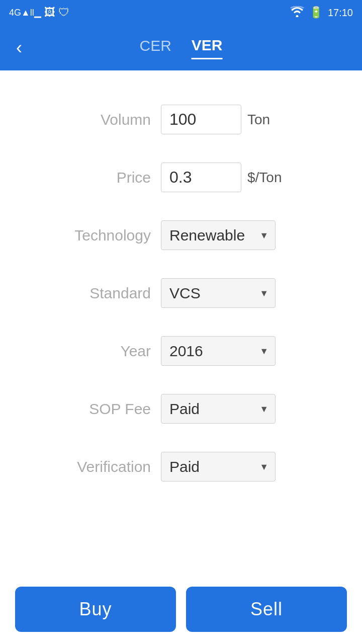 Image resolution: width=362 pixels, height=644 pixels. What do you see at coordinates (201, 120) in the screenshot?
I see `input-volumn` at bounding box center [201, 120].